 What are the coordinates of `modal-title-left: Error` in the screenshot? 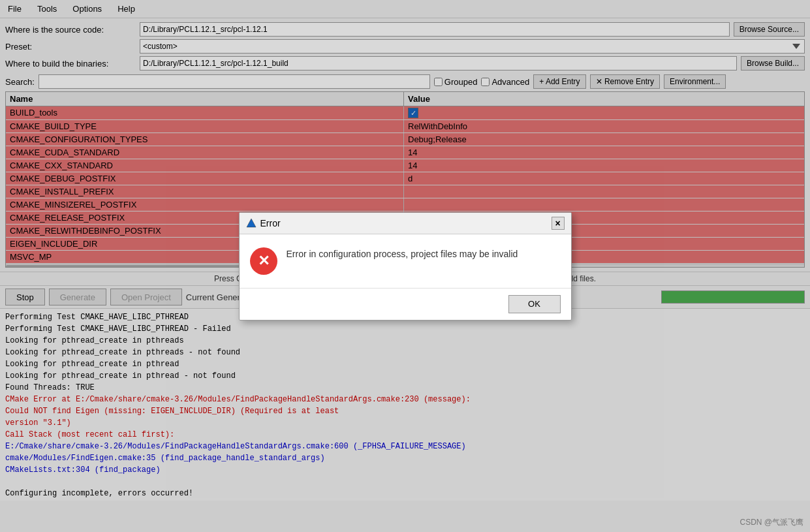 It's located at (264, 223).